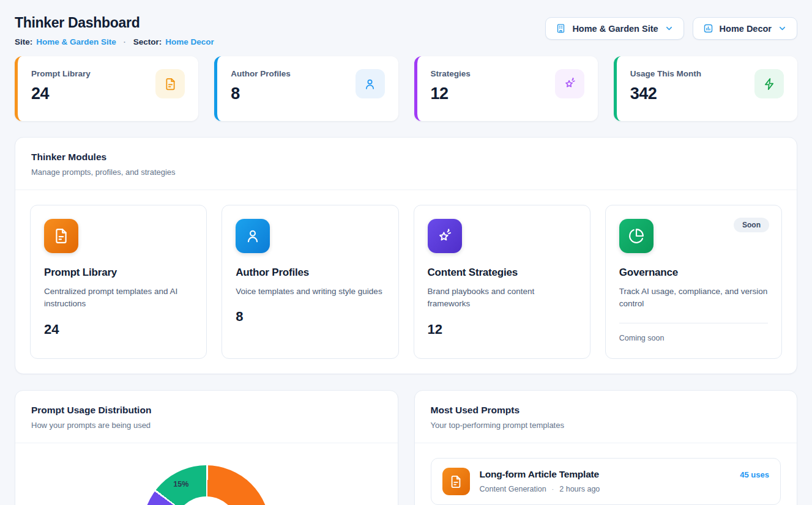  Describe the element at coordinates (769, 84) in the screenshot. I see `zap-icon` at that location.